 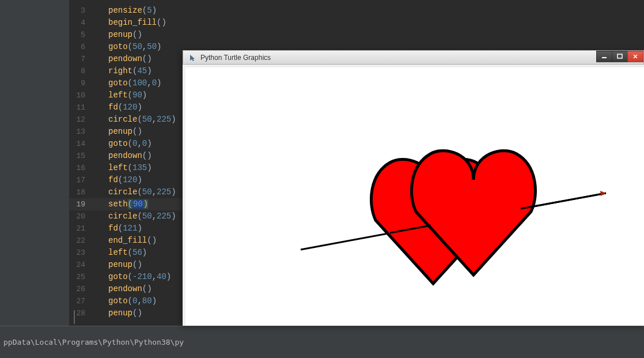 I want to click on line-number: 9, so click(x=81, y=83).